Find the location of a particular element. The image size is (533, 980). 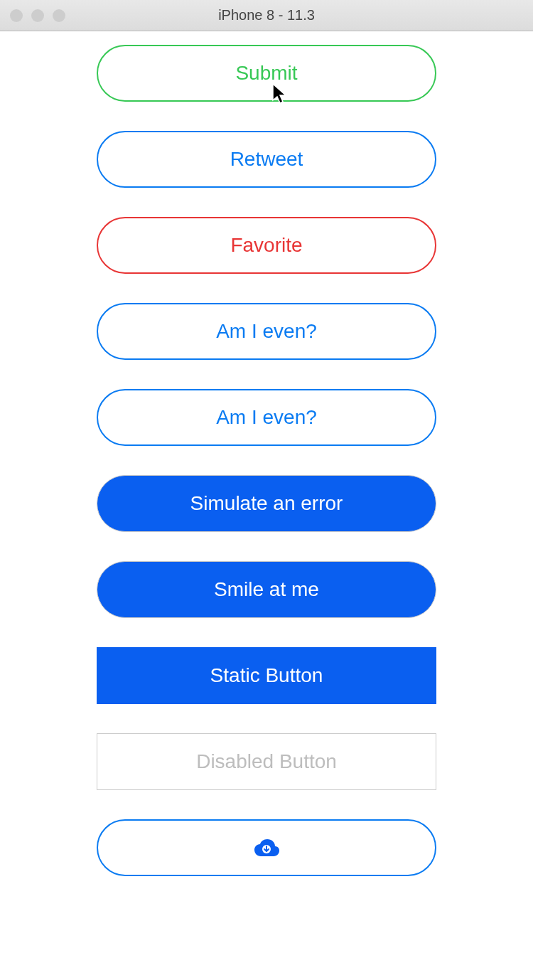

simulate-error-button-label: Simulate an error is located at coordinates (267, 504).